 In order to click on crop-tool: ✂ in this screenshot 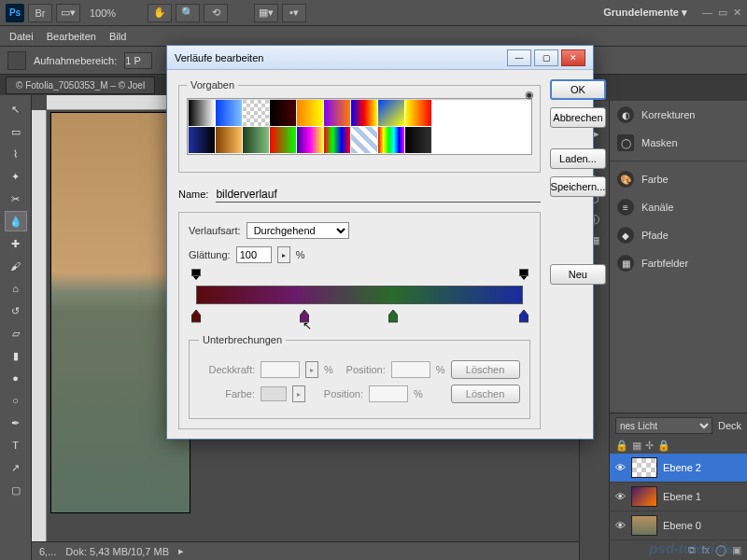, I will do `click(16, 199)`.